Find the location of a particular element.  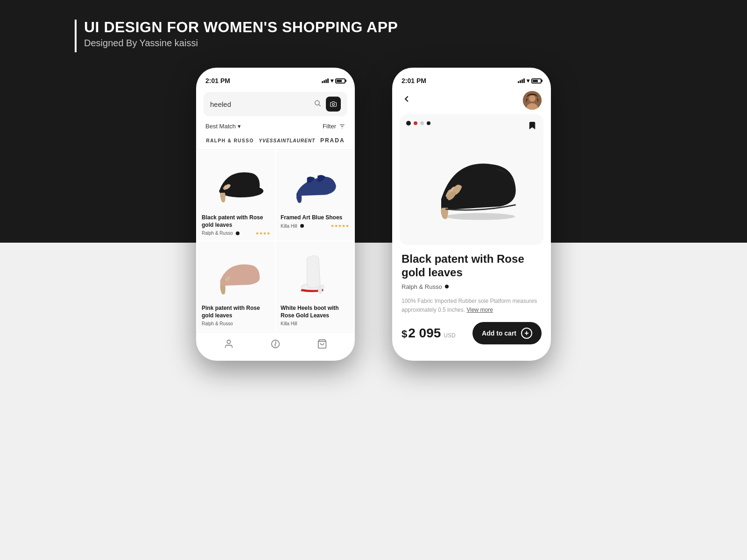

product-name-2: Framed Art Blue Shoes is located at coordinates (315, 218).